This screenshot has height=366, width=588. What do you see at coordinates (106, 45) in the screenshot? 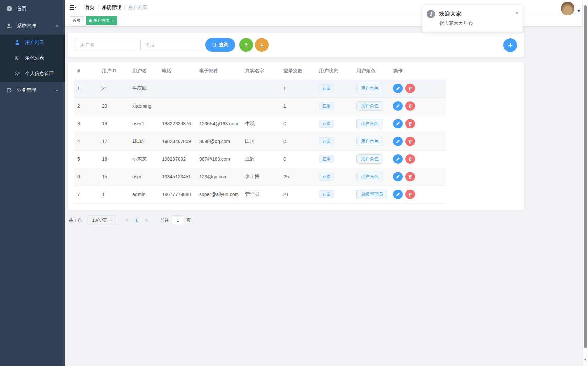
I see `username-input` at bounding box center [106, 45].